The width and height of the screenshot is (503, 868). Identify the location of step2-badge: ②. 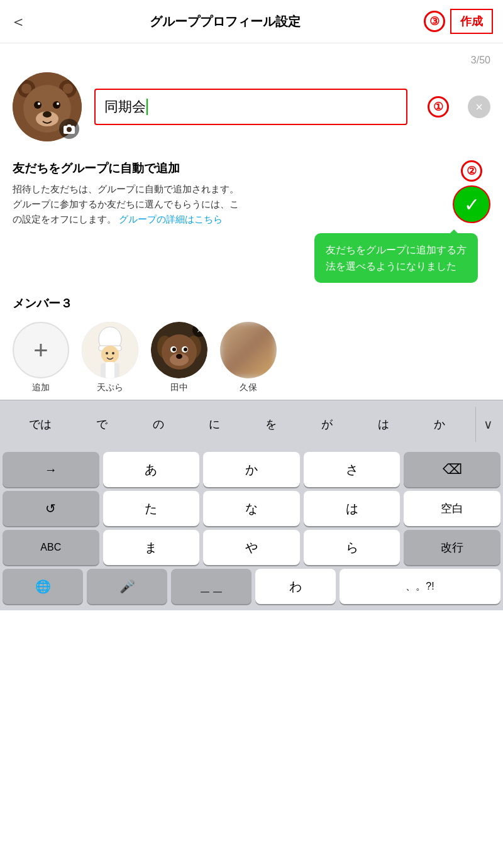
(472, 171).